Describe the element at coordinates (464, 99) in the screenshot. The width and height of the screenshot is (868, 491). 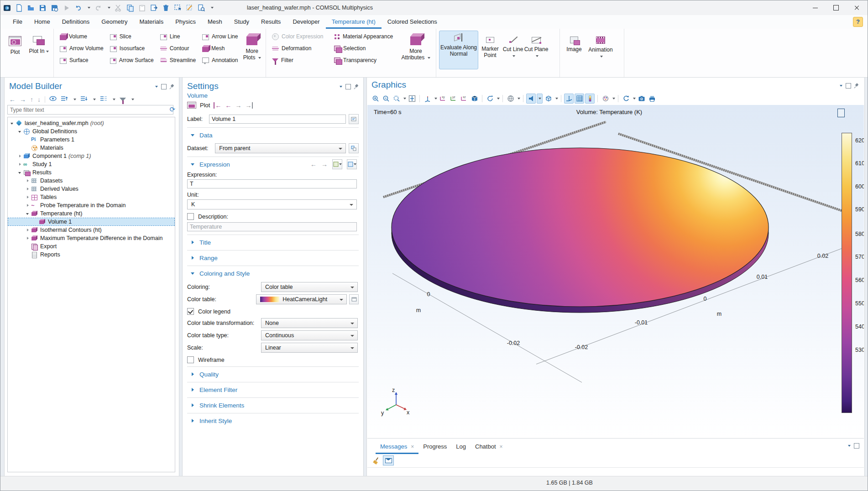
I see `view-xz-button: xz` at that location.